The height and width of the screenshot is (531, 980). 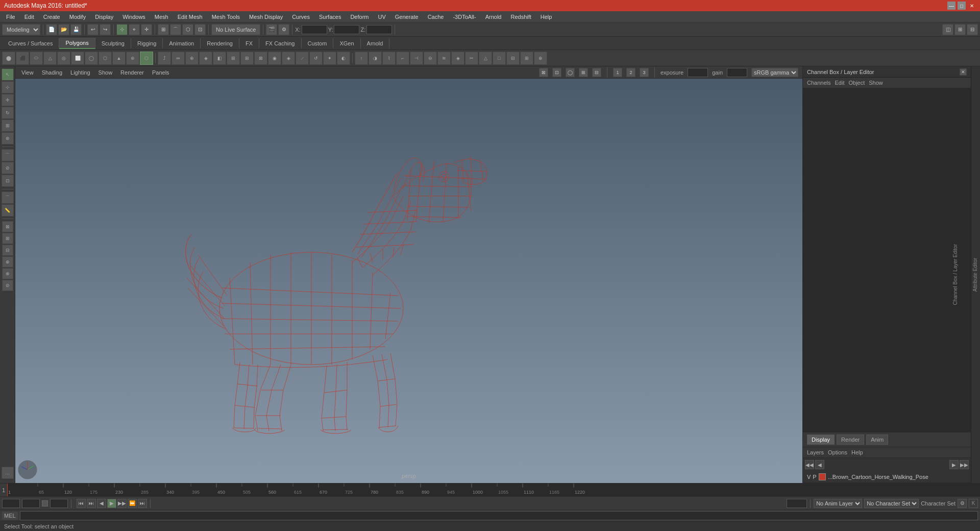 I want to click on tab-custom: Custom, so click(x=317, y=43).